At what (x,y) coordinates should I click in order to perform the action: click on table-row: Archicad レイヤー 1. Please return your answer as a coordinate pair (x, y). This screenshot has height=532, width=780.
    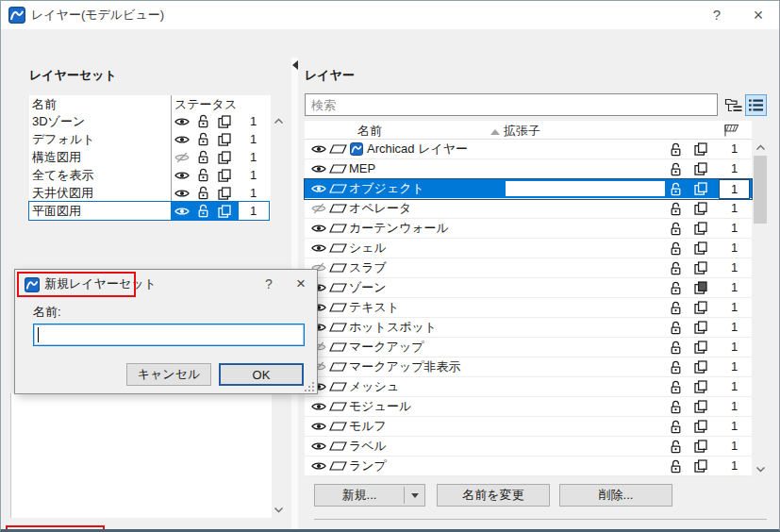
    Looking at the image, I should click on (528, 149).